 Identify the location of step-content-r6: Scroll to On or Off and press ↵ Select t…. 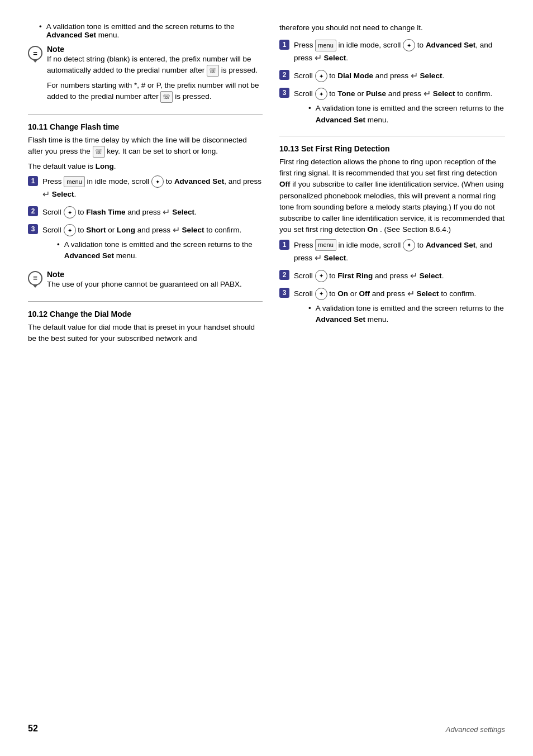
(399, 307).